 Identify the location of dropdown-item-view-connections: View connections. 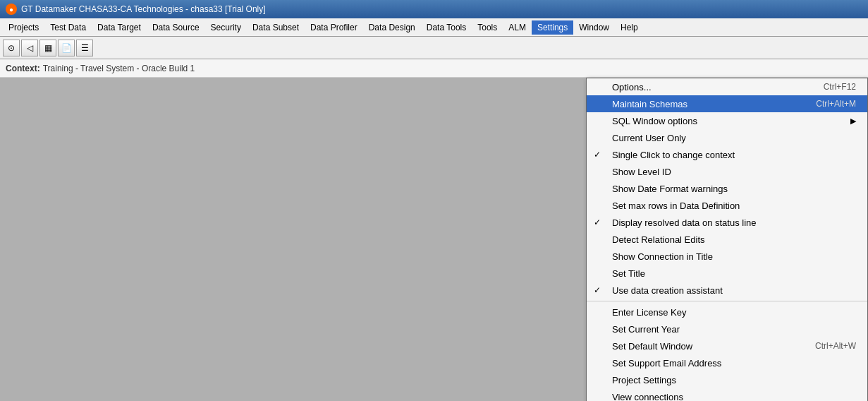
(727, 395).